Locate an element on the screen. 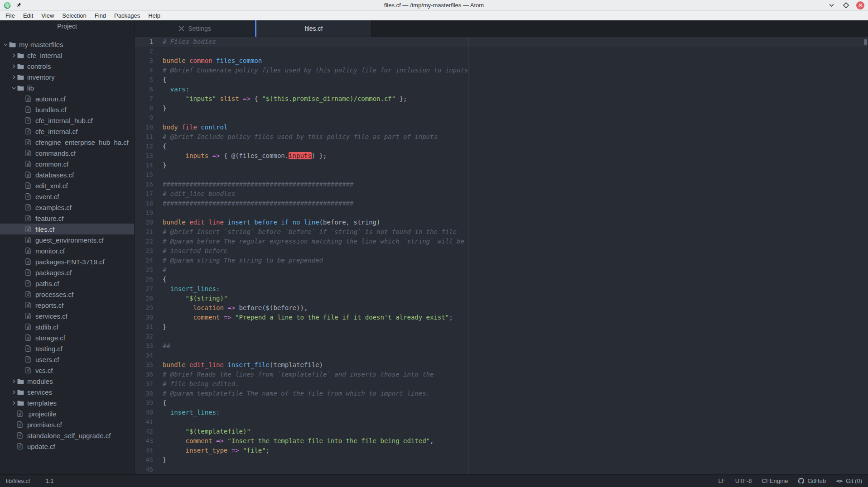  line-number: 31 is located at coordinates (147, 327).